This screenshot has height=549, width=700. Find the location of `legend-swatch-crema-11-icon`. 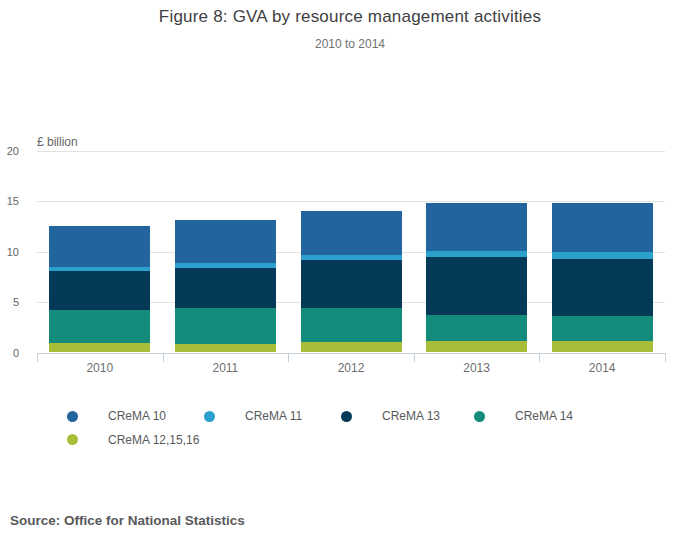

legend-swatch-crema-11-icon is located at coordinates (210, 416).